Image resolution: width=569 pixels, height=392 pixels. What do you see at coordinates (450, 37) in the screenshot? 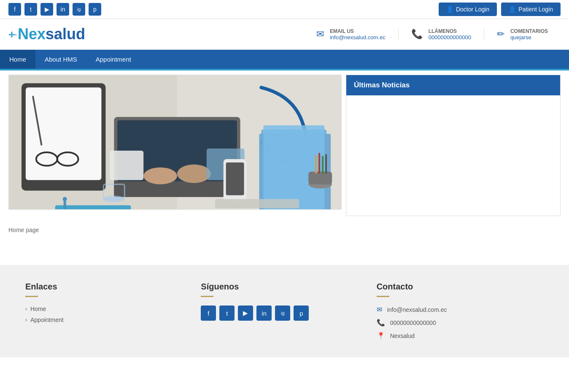
I see `phone-value: 00000000000000` at bounding box center [450, 37].